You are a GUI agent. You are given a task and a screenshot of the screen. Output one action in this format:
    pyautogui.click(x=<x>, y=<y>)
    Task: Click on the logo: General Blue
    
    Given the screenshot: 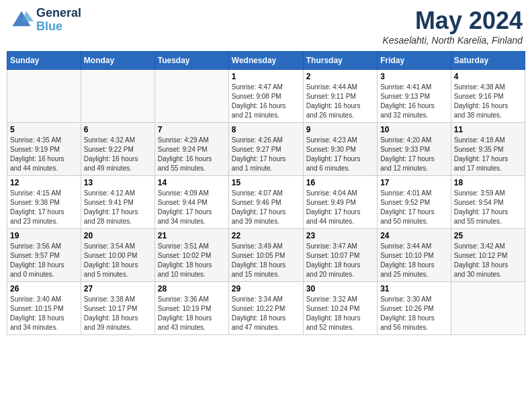 What is the action you would take?
    pyautogui.click(x=46, y=20)
    